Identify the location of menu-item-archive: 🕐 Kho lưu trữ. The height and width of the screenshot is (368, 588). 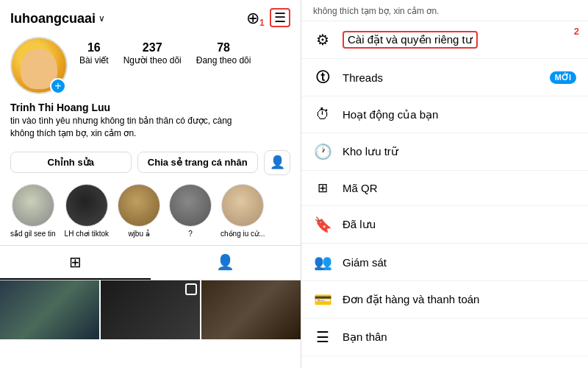
(445, 152).